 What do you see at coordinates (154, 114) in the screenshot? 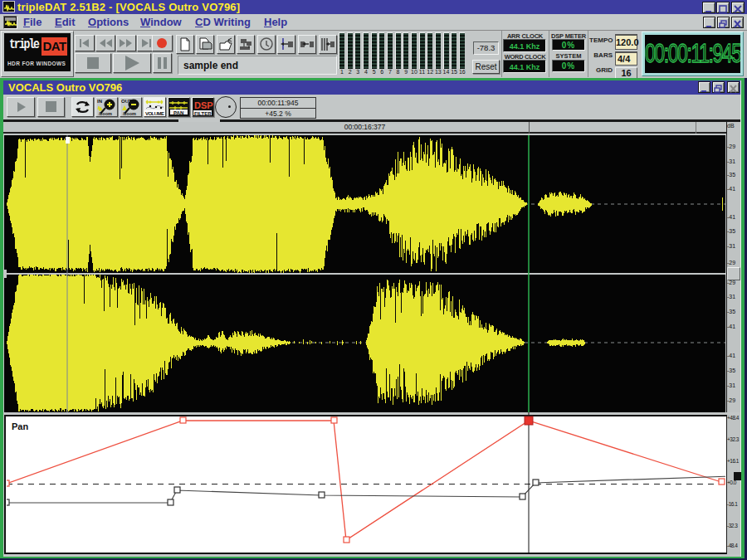
I see `svg-text: VOLUME` at bounding box center [154, 114].